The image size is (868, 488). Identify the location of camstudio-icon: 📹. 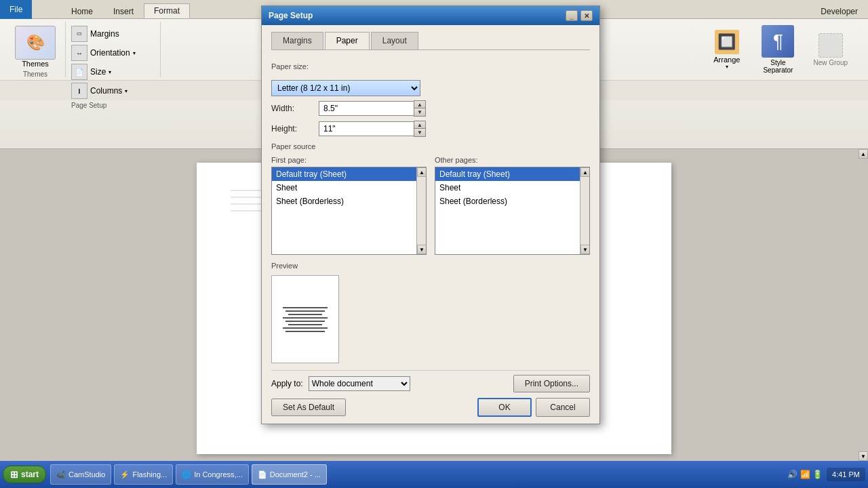
(61, 474).